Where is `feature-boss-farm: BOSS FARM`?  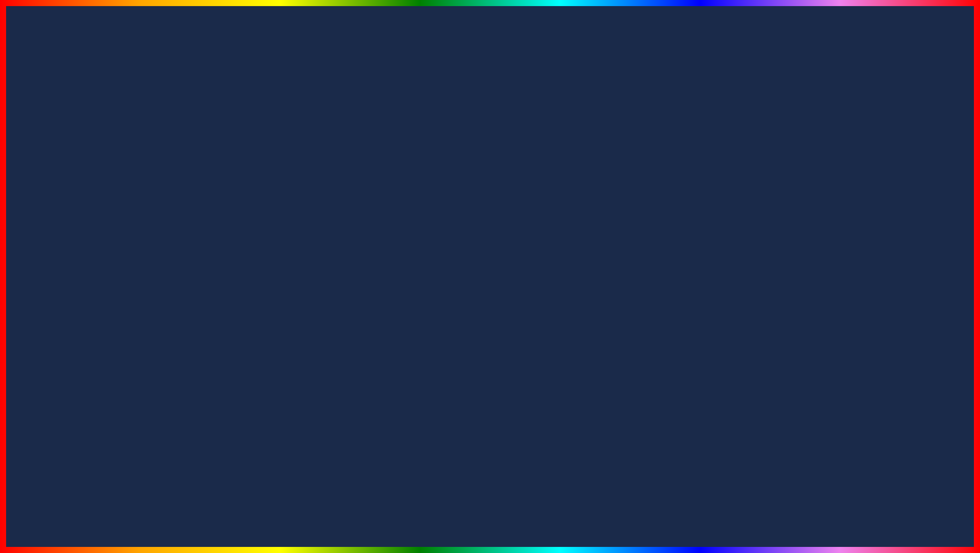
feature-boss-farm: BOSS FARM is located at coordinates (871, 232).